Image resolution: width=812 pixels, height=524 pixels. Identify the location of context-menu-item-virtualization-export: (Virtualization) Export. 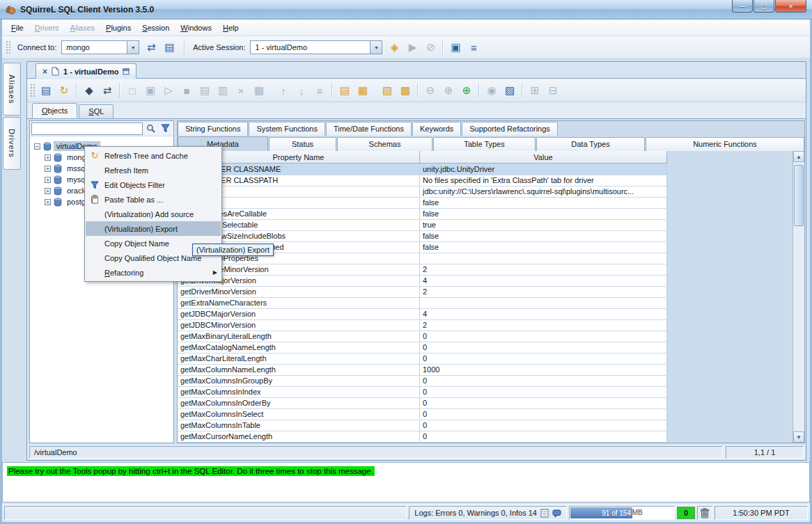
(153, 228).